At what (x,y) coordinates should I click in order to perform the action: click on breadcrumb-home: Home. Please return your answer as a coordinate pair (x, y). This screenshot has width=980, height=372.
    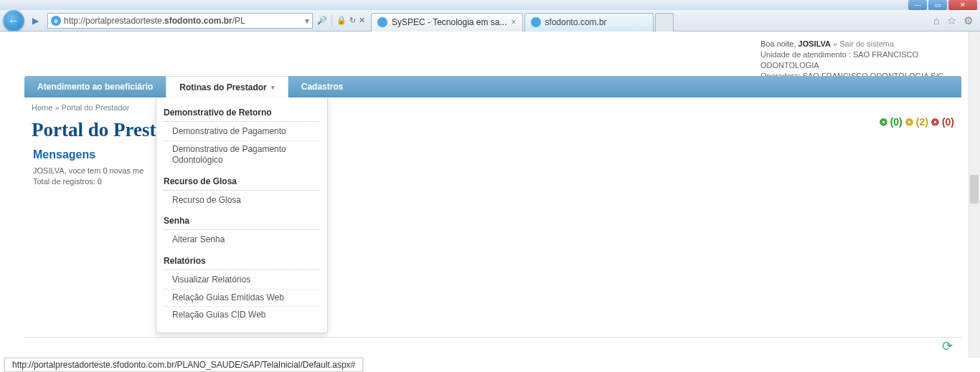
    Looking at the image, I should click on (42, 108).